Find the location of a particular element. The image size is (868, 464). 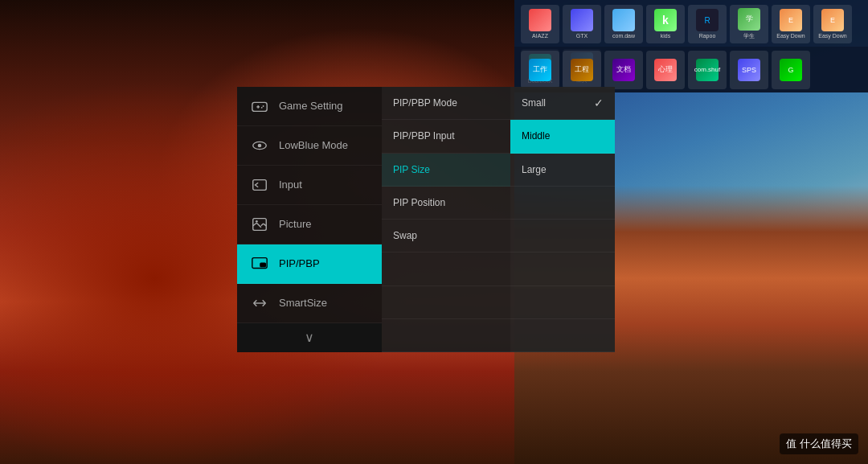

taskbar-icon-2: 工程 is located at coordinates (582, 70).